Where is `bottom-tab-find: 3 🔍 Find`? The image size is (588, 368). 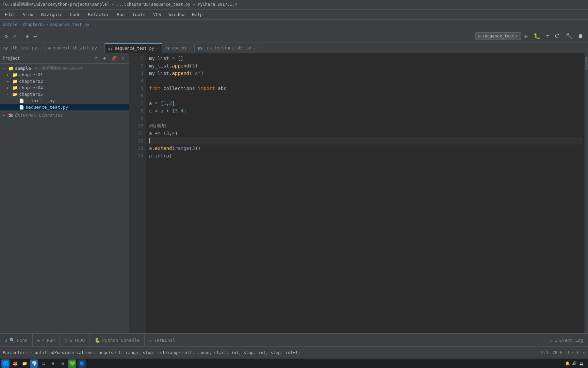
bottom-tab-find: 3 🔍 Find is located at coordinates (16, 340).